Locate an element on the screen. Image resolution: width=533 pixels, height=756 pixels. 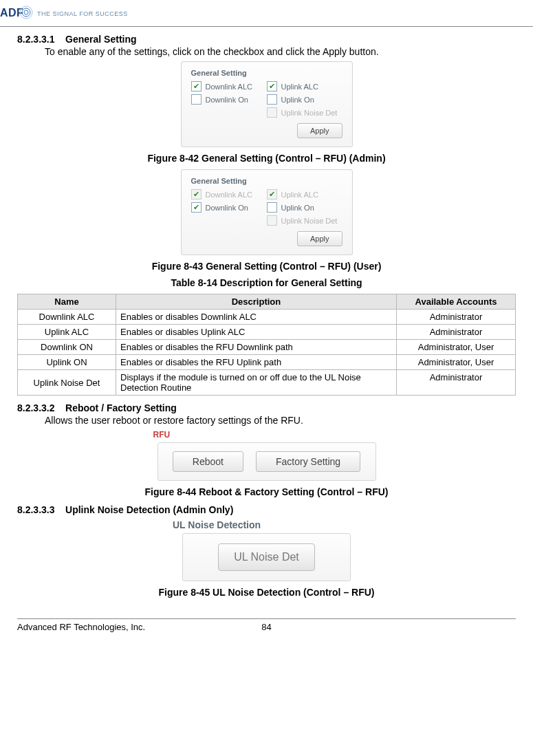
th-name: Name is located at coordinates (67, 302).